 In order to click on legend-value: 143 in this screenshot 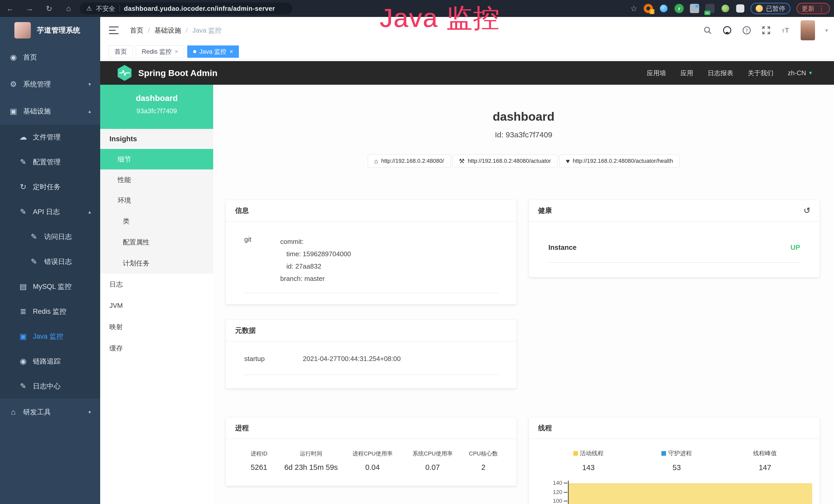, I will do `click(588, 467)`.